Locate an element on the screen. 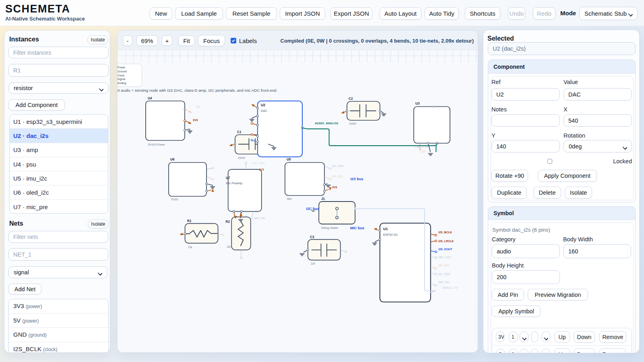 Image resolution: width=644 pixels, height=362 pixels. svg-text: U5 is located at coordinates (289, 159).